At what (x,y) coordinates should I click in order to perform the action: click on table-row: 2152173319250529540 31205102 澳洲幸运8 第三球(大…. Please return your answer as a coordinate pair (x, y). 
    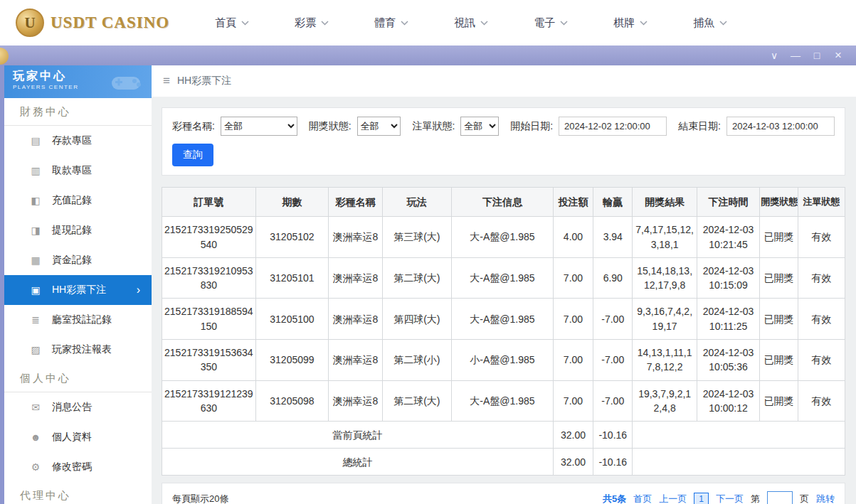
    Looking at the image, I should click on (504, 237).